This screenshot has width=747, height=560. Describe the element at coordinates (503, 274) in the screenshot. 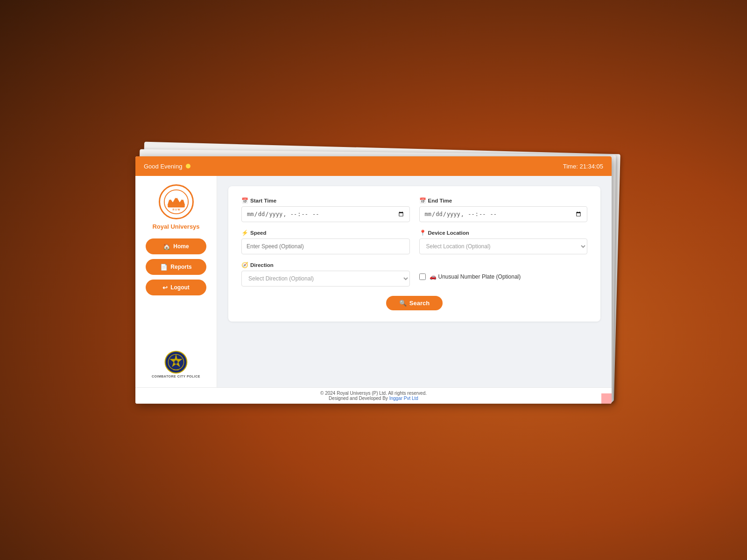

I see `unusual-plate-group: 🚗 Unusual Number Plate (Optional)` at that location.